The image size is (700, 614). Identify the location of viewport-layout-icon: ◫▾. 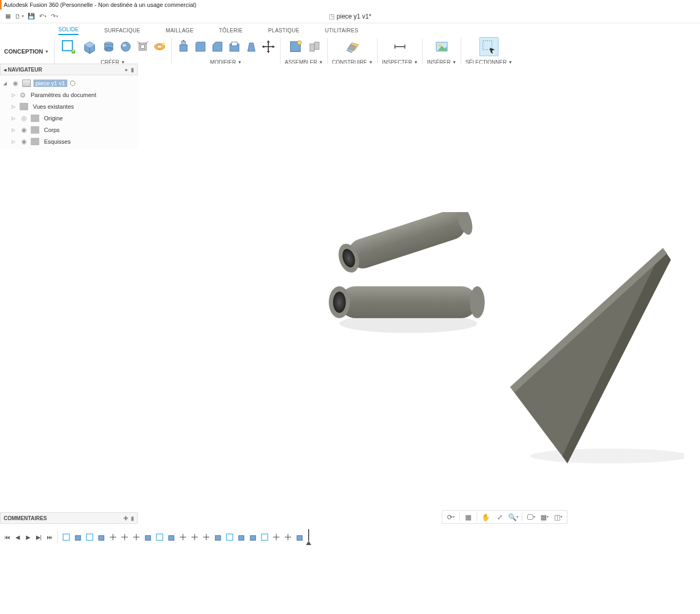
(558, 517).